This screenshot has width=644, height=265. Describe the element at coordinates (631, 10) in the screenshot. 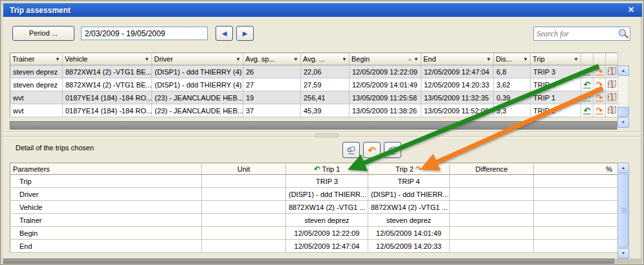

I see `close-icon: ✕` at that location.